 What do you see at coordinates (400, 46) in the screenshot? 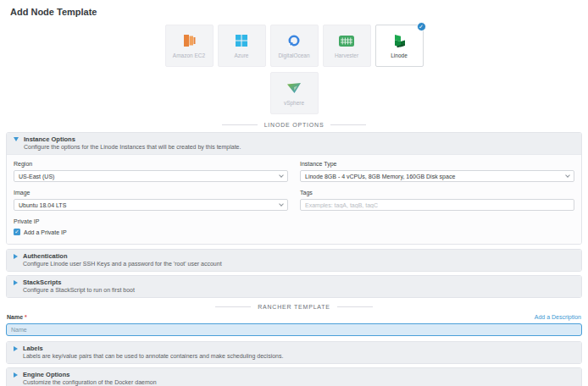
I see `provider-tile-linode: ✓ Linode` at bounding box center [400, 46].